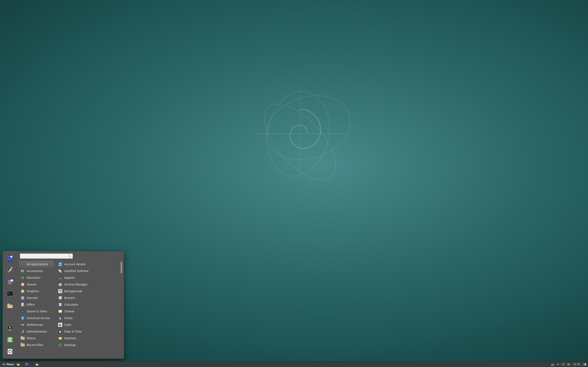 This screenshot has width=588, height=367. What do you see at coordinates (36, 298) in the screenshot?
I see `category-internet: Internet` at bounding box center [36, 298].